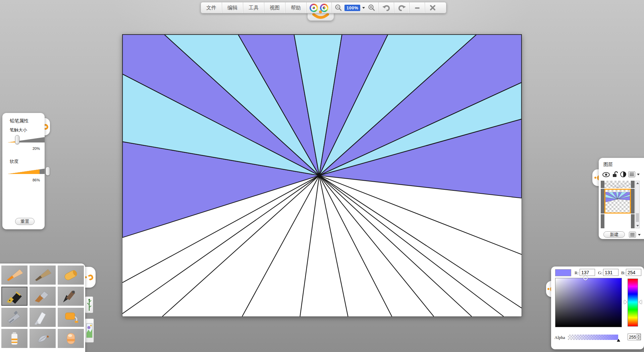 Image resolution: width=644 pixels, height=352 pixels. What do you see at coordinates (618, 201) in the screenshot?
I see `selected-layer-frame` at bounding box center [618, 201].